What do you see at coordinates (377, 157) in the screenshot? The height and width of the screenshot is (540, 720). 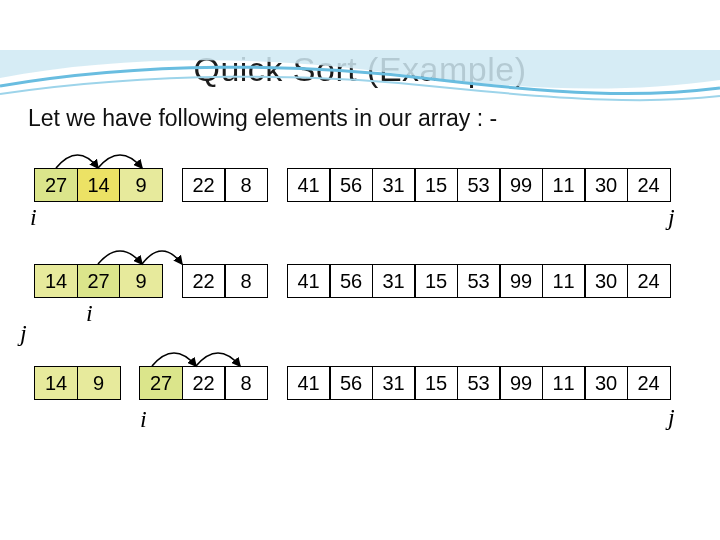 I see `swap-arcs-row1` at bounding box center [377, 157].